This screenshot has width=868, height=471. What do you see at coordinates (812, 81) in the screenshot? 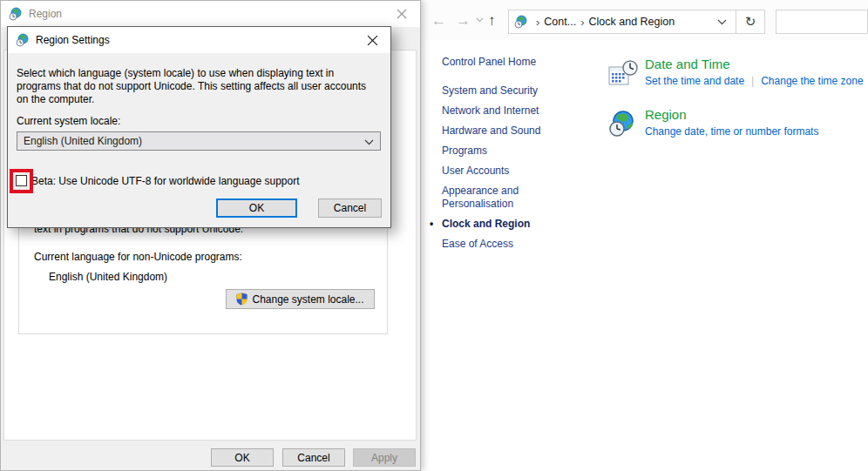
I see `task-link-change-time-zone: Change the time zone` at bounding box center [812, 81].